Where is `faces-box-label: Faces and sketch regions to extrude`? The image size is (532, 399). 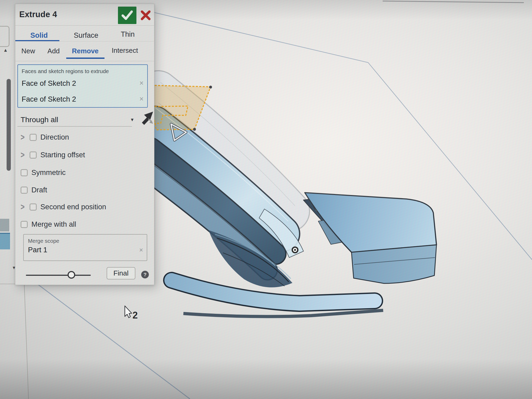
faces-box-label: Faces and sketch regions to extrude is located at coordinates (65, 71).